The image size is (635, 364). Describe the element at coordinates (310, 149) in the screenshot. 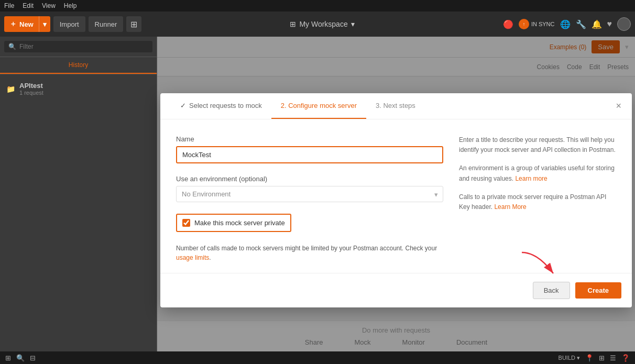

I see `name-field-group: Name` at that location.